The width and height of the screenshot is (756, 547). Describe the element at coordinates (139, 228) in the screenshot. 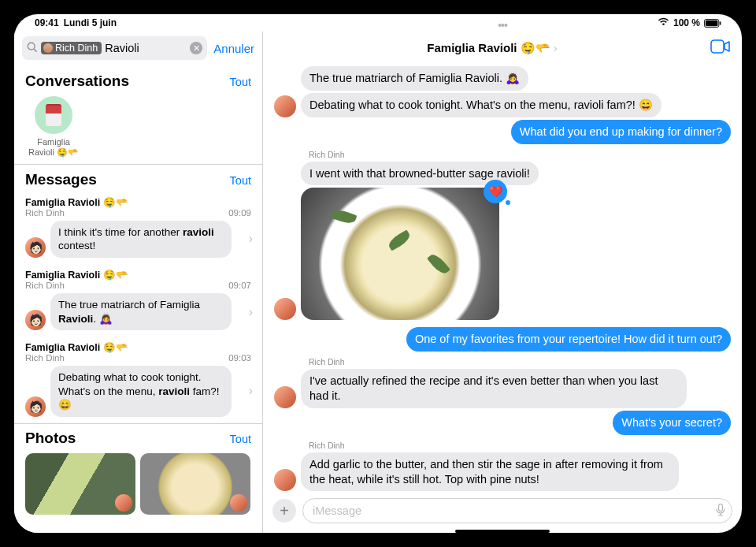

I see `message-result: Famiglia Ravioli 🤤🫳 Rich Dinh 09:09 🧑🏻 I…` at that location.